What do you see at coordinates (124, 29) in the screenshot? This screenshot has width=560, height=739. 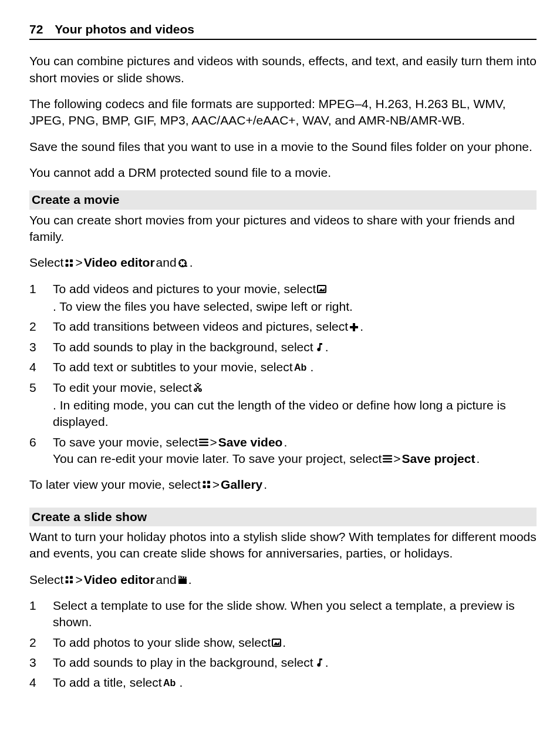 I see `page-title: Your photos and videos` at bounding box center [124, 29].